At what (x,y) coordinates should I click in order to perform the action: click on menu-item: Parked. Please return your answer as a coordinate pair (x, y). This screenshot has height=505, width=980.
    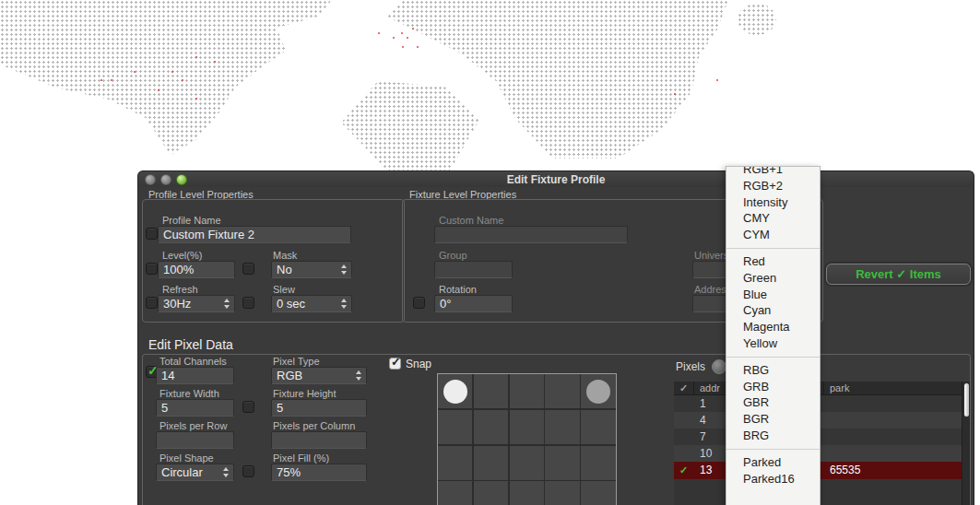
    Looking at the image, I should click on (773, 463).